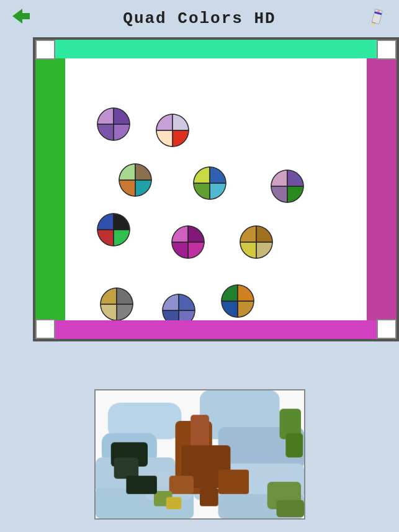 This screenshot has width=399, height=532. I want to click on minimap-canvas, so click(200, 454).